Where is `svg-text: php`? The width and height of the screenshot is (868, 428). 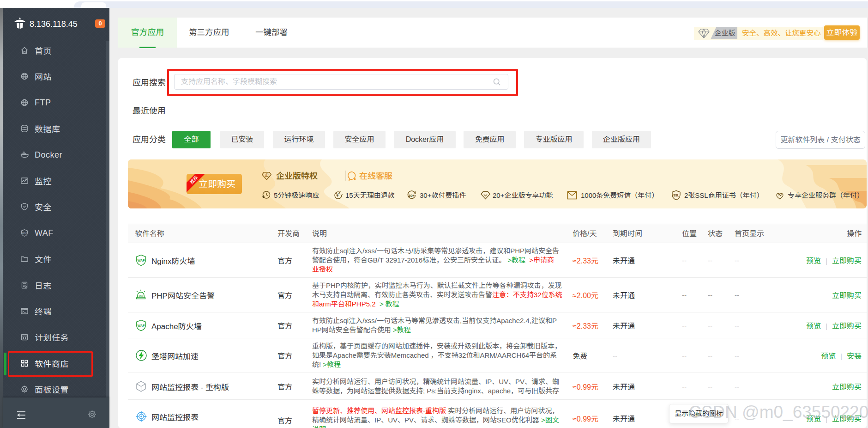 svg-text: php is located at coordinates (140, 296).